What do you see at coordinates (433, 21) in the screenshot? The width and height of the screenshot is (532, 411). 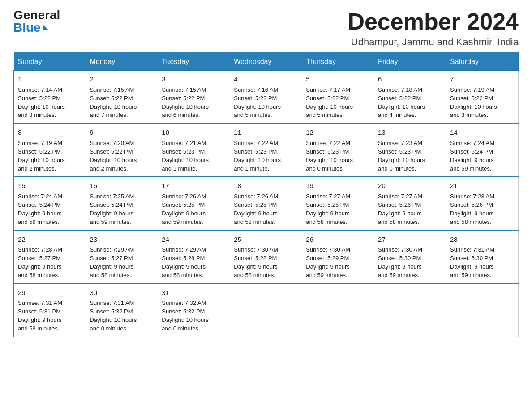 I see `month-title: December 2024` at bounding box center [433, 21].